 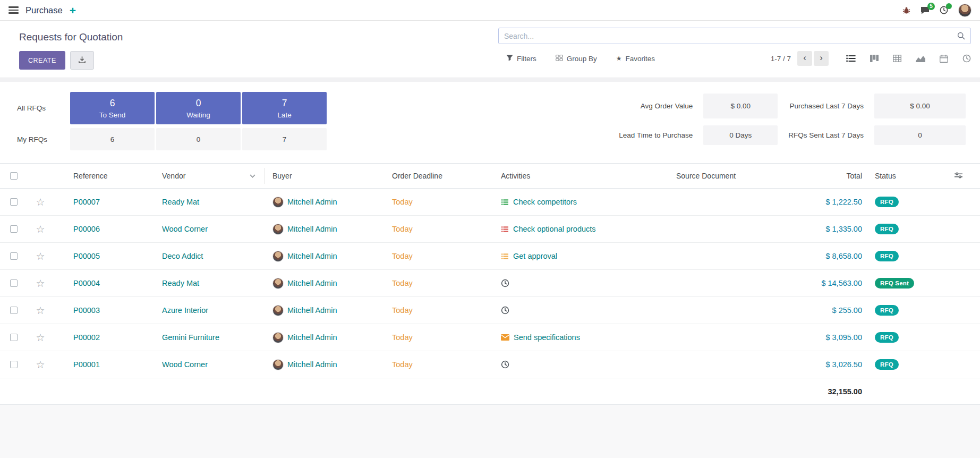 I want to click on kpi-late-button: 7 Late, so click(x=285, y=108).